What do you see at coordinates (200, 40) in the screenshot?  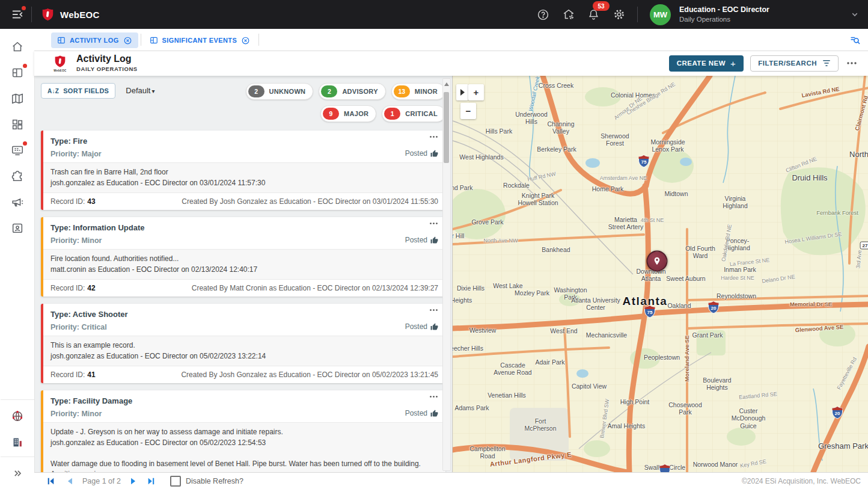 I see `tab-significant-events: SIGNIFICANT EVENTS` at bounding box center [200, 40].